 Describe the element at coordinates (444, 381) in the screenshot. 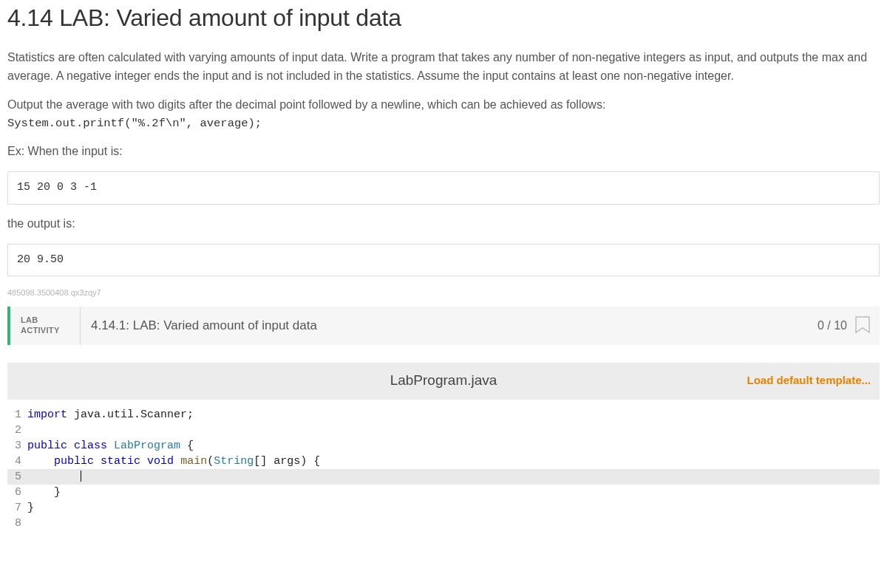

I see `editor-toolbar: LabProgram.java Load default template...` at that location.